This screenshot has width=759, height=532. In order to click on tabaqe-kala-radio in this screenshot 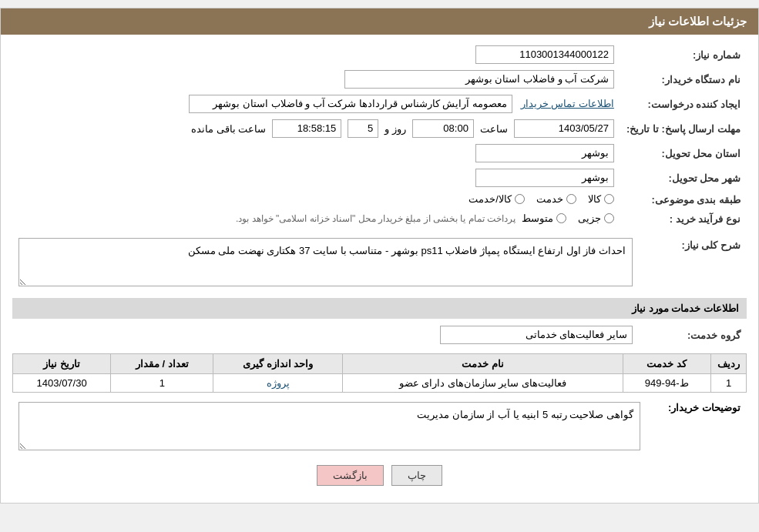, I will do `click(609, 199)`.